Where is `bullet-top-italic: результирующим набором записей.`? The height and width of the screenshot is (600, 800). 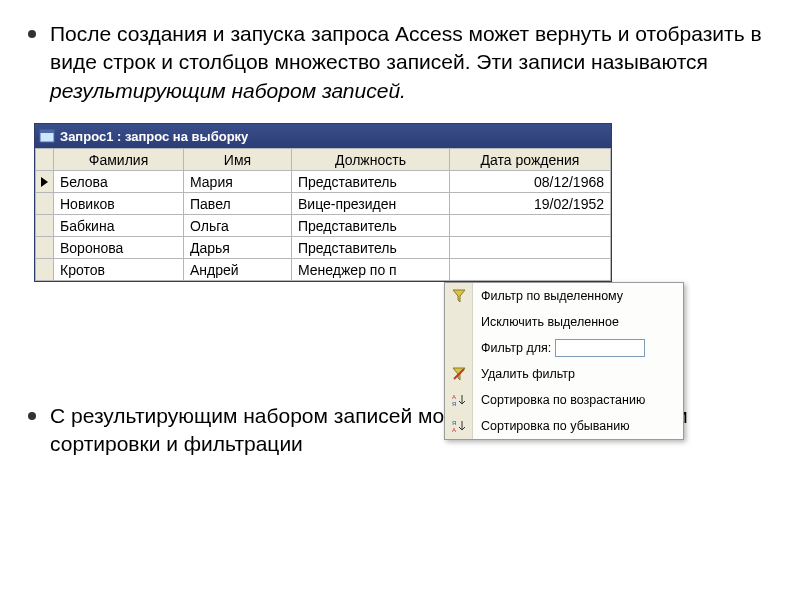 bullet-top-italic: результирующим набором записей. is located at coordinates (228, 90).